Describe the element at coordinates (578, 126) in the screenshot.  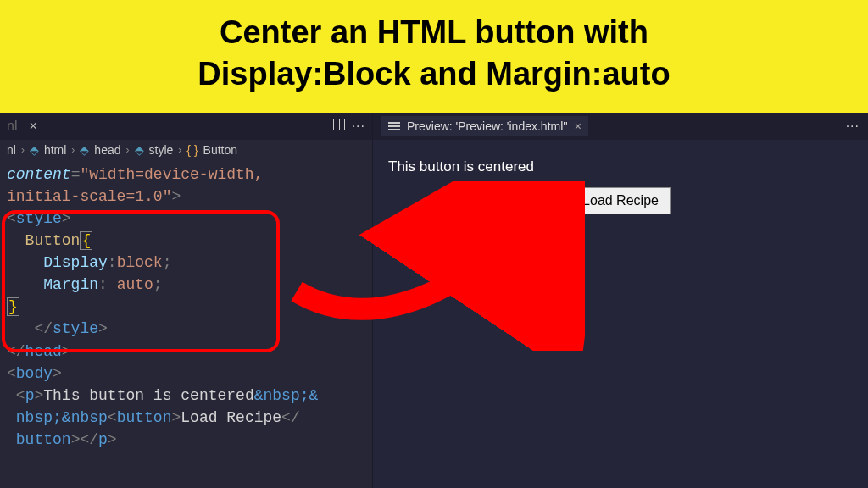
I see `preview-tab-close: ×` at that location.